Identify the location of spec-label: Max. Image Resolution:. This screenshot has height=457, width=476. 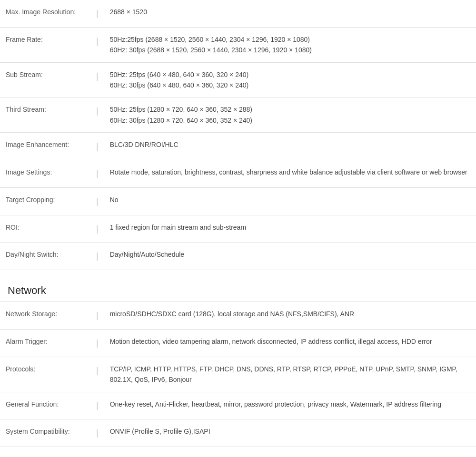
(45, 13).